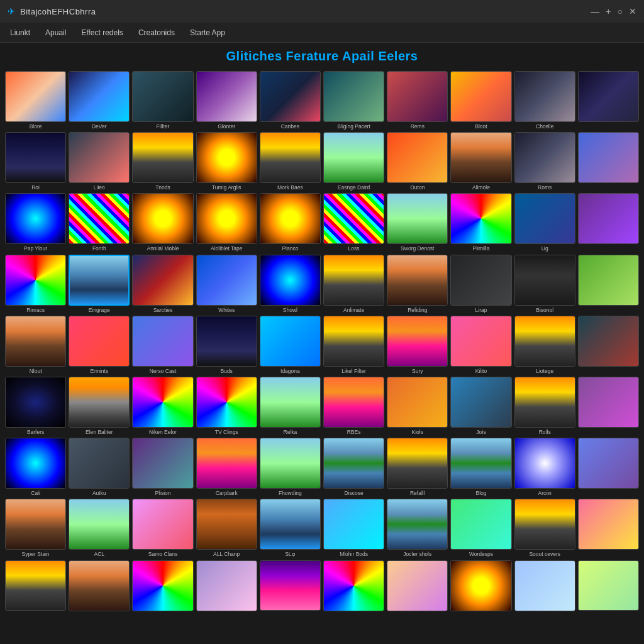 This screenshot has width=644, height=644. I want to click on grid-item: Pap Ylour, so click(35, 223).